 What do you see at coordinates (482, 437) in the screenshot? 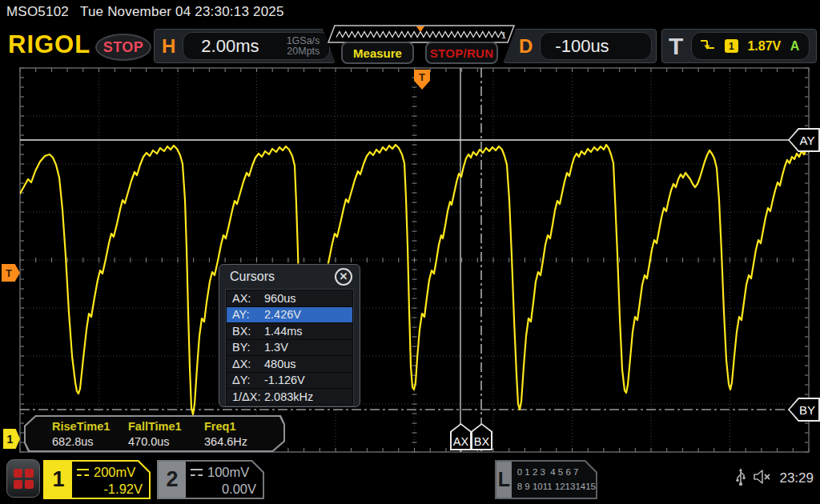
I see `cursor-bx-label: BX` at bounding box center [482, 437].